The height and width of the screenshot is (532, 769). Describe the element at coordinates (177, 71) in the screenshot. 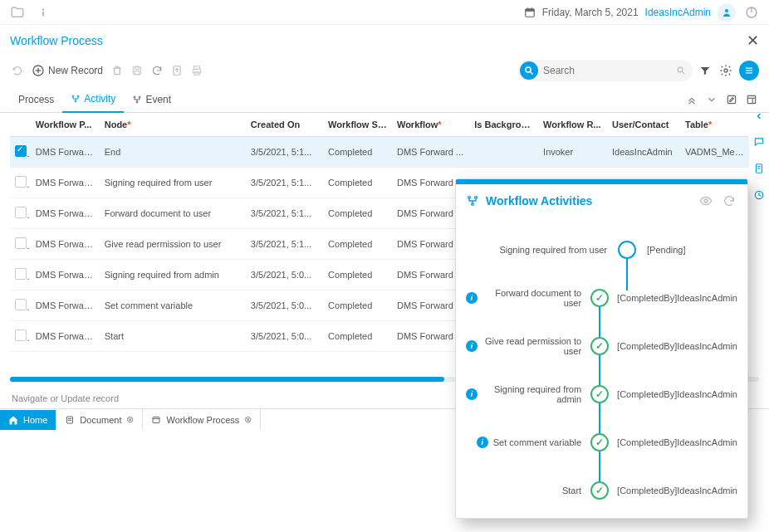

I see `export-icon` at that location.